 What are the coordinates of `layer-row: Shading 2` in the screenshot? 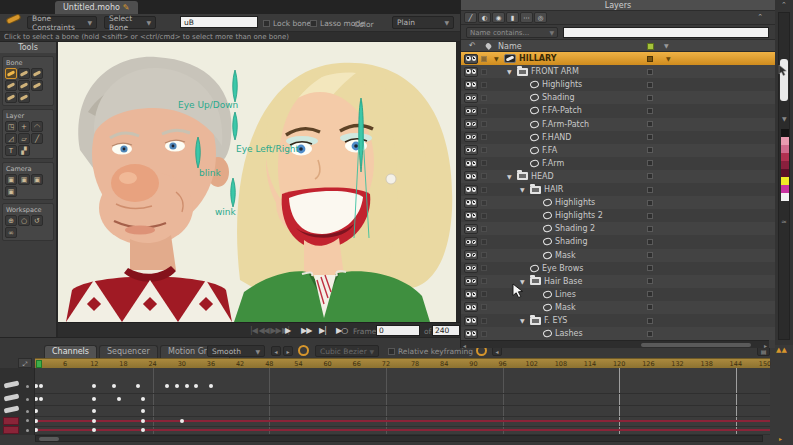 It's located at (618, 228).